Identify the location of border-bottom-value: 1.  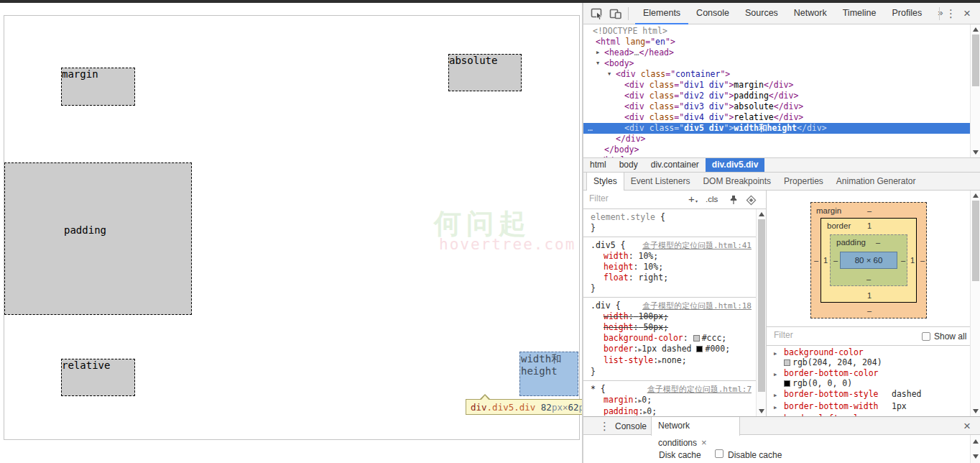
(869, 295).